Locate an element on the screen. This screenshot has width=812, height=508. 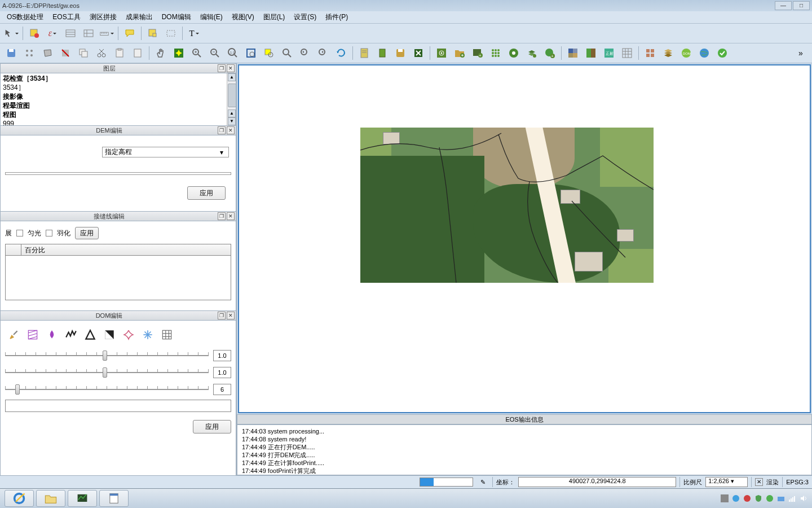
tool-polygon-icon is located at coordinates (47, 53).